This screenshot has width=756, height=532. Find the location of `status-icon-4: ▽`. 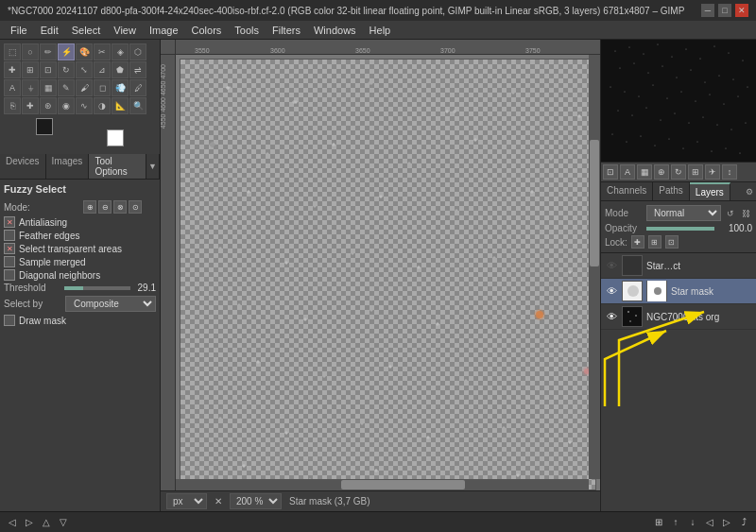

status-icon-4: ▽ is located at coordinates (63, 523).